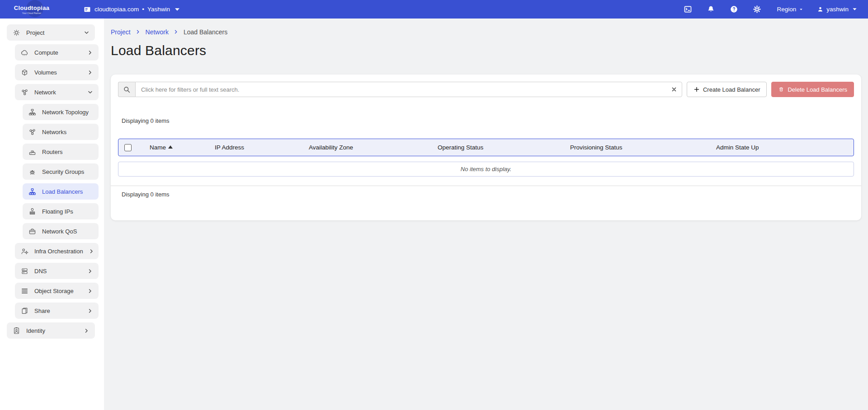  I want to click on sidebar-item-share: Share, so click(57, 311).